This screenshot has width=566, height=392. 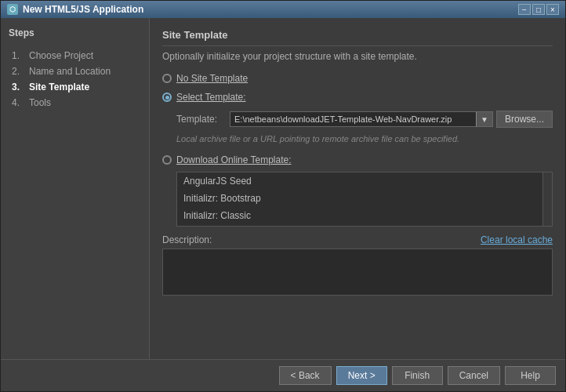 What do you see at coordinates (19, 56) in the screenshot?
I see `step-1-num: 1.` at bounding box center [19, 56].